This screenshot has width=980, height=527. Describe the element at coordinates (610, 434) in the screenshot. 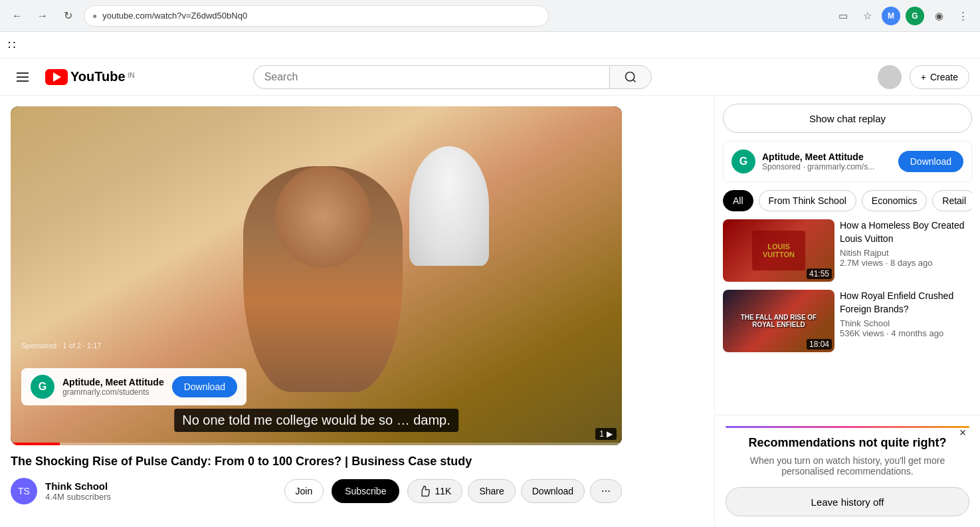

I see `badge-icon: ▶` at that location.